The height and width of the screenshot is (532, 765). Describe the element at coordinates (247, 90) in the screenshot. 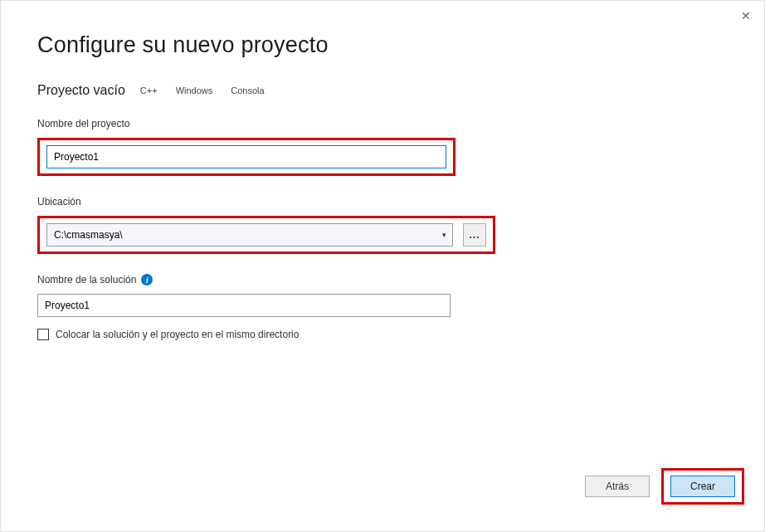

I see `template-tag: Consola` at that location.